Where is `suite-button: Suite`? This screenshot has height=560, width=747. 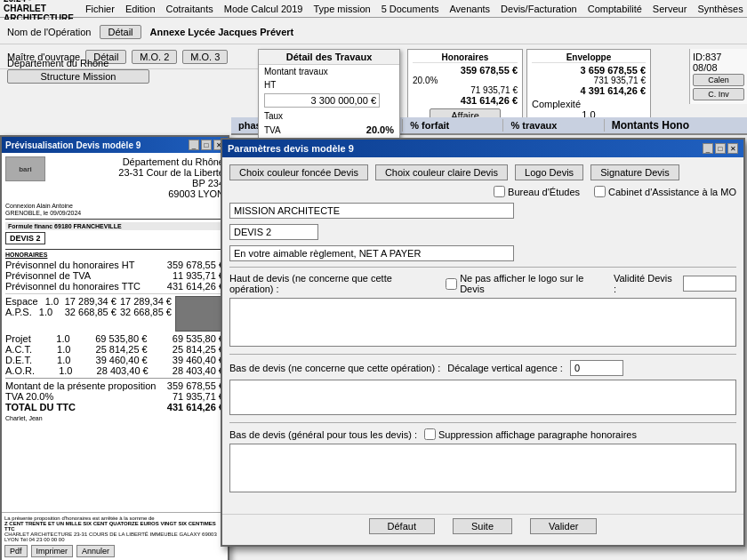
suite-button: Suite is located at coordinates (482, 526).